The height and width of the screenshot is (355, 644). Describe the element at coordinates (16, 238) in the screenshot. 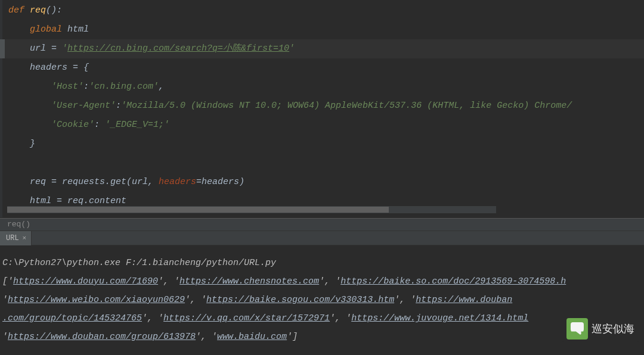

I see `tab-url: URL ×` at that location.